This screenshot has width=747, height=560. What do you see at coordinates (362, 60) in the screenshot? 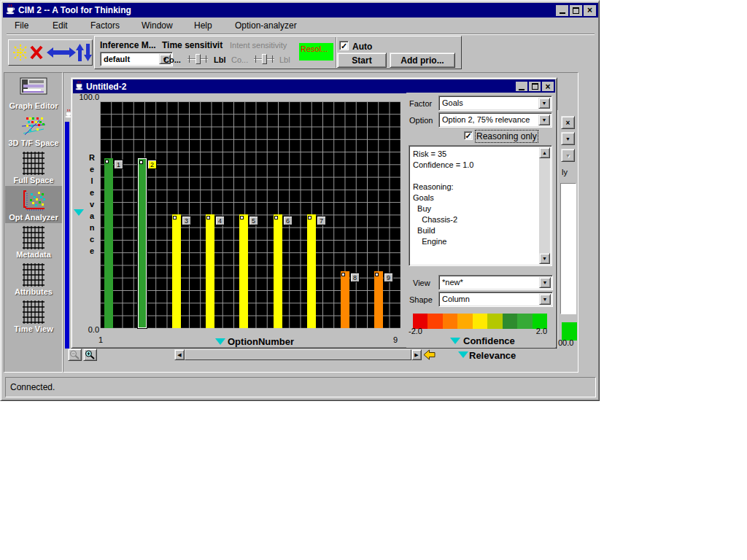
I see `start-button: Start` at bounding box center [362, 60].